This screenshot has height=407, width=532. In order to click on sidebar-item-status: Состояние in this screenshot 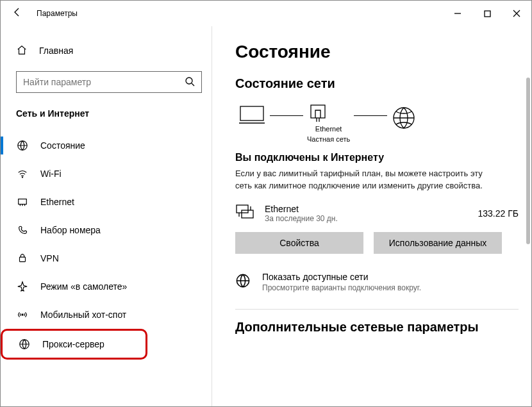, I will do `click(106, 145)`.